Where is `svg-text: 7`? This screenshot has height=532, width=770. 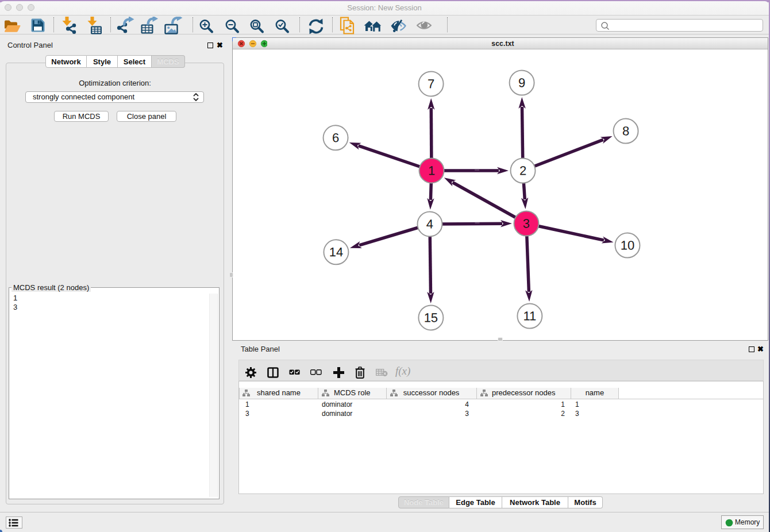 svg-text: 7 is located at coordinates (431, 84).